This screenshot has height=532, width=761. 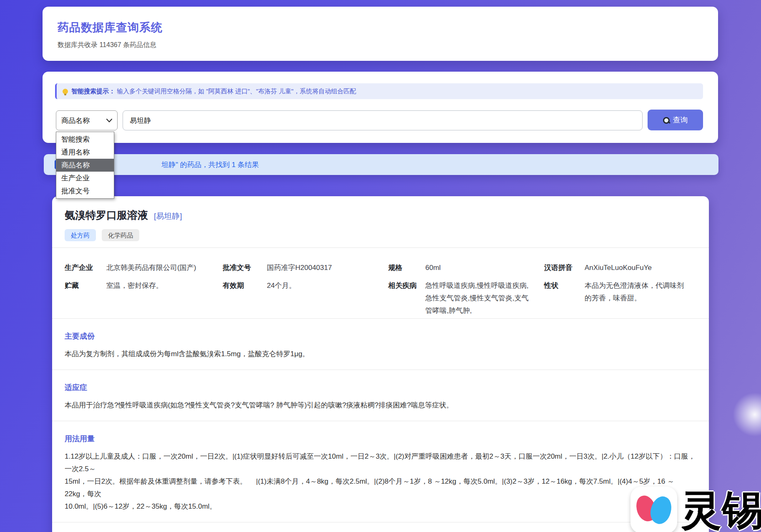 I want to click on search-card: 智能搜索提示： 输入多个关键词用空格分隔，如 "阿莫西林 进口"、"布洛芬 儿童…, so click(x=380, y=107).